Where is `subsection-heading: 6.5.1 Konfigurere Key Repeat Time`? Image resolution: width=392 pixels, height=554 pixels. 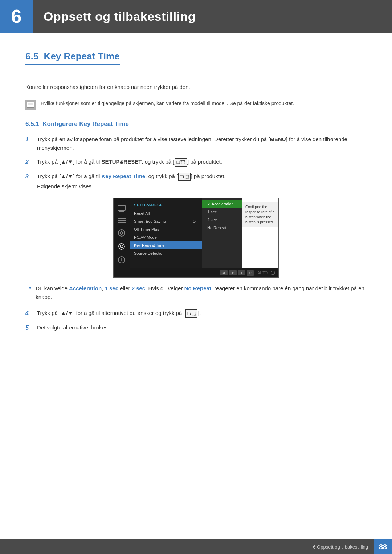 subsection-heading: 6.5.1 Konfigurere Key Repeat Time is located at coordinates (196, 124).